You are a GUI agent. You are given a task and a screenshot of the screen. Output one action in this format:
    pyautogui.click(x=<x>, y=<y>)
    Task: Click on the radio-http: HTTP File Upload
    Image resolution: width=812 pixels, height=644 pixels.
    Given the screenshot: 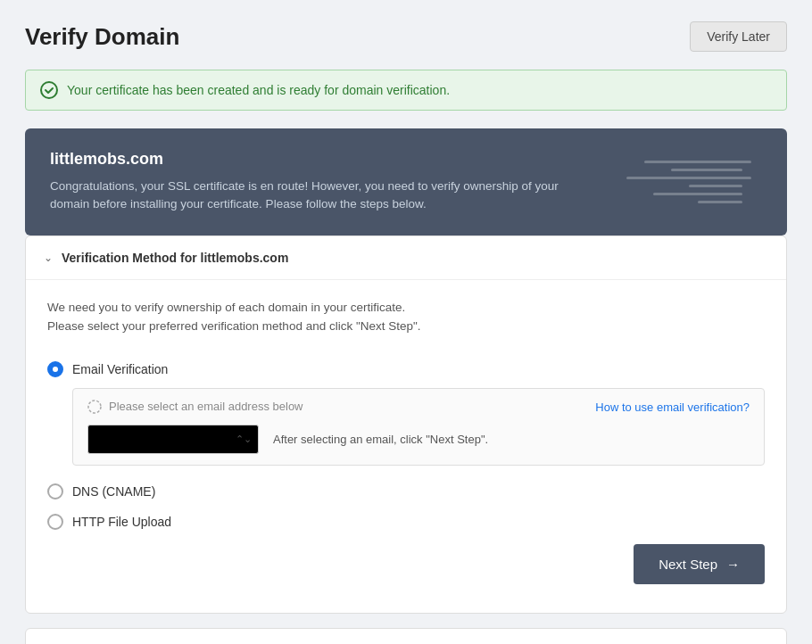 What is the action you would take?
    pyautogui.click(x=406, y=522)
    